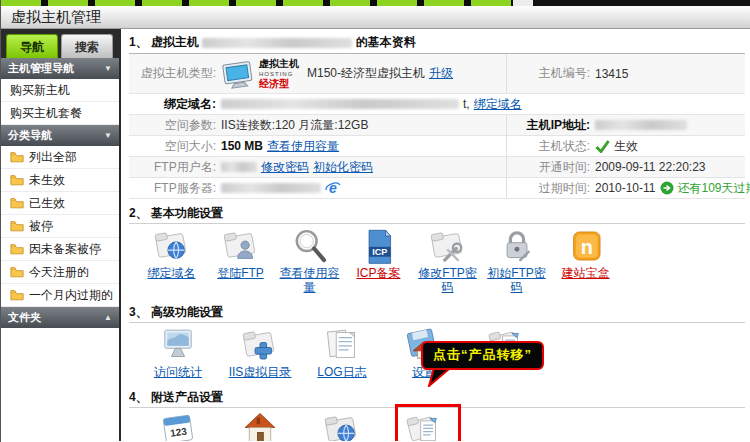 Image resolution: width=750 pixels, height=442 pixels. I want to click on sidebar-header-label: 文件夹, so click(24, 318).